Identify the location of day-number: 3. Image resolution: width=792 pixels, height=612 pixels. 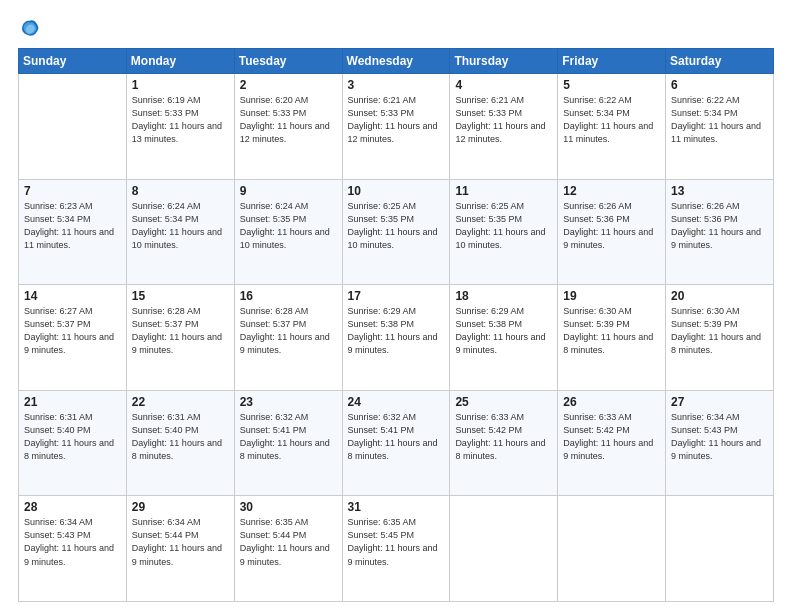
(396, 85).